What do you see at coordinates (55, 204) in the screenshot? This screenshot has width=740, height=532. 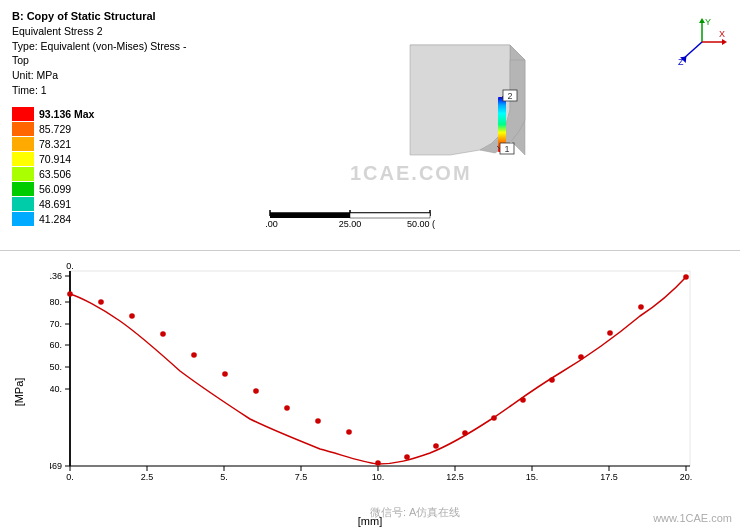 I see `legend-value-6: 48.691` at bounding box center [55, 204].